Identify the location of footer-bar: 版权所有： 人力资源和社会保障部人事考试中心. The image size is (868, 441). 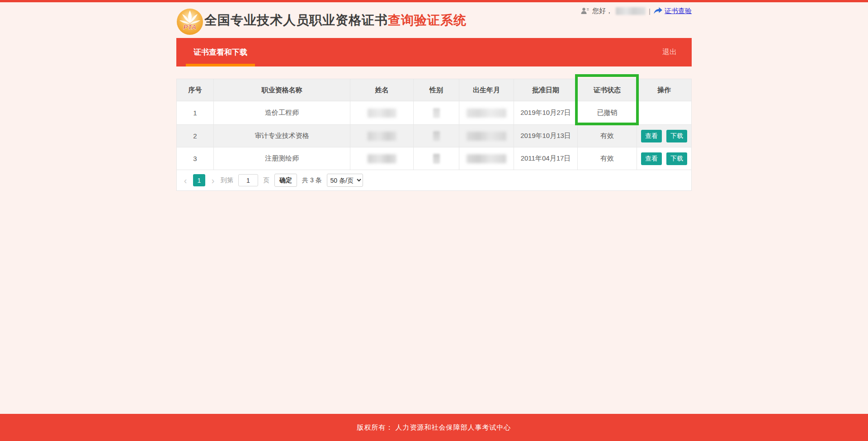
(434, 427).